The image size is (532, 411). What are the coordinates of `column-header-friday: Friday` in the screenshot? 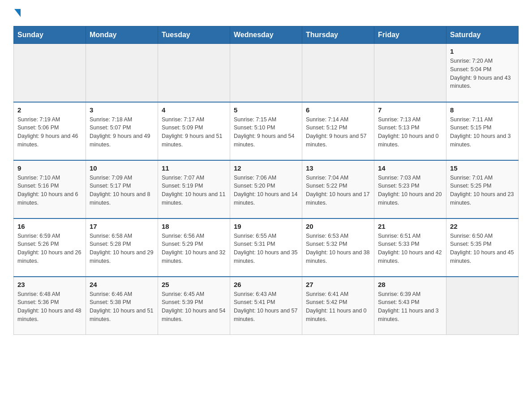 It's located at (410, 35).